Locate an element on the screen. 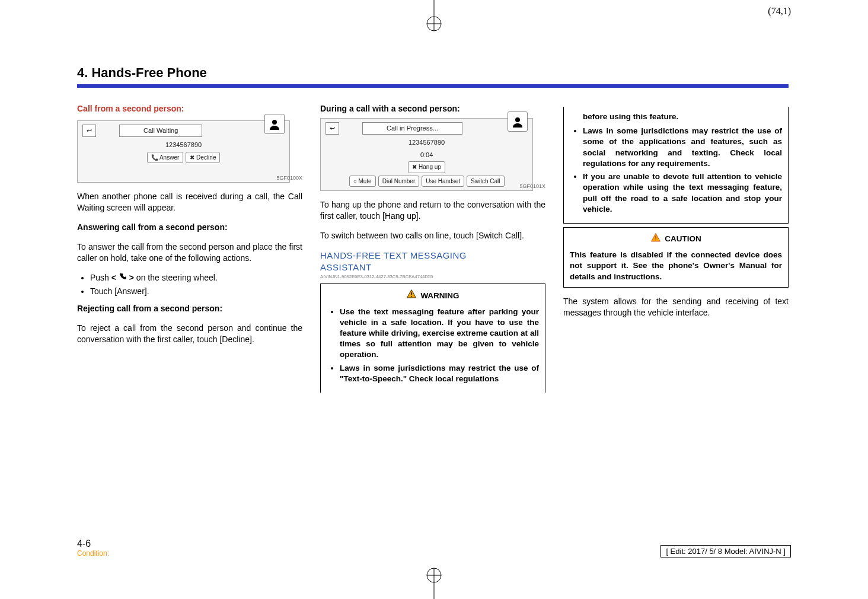 The width and height of the screenshot is (868, 599). column-1: Call from a second person: ↩ Call Waitin… is located at coordinates (190, 250).